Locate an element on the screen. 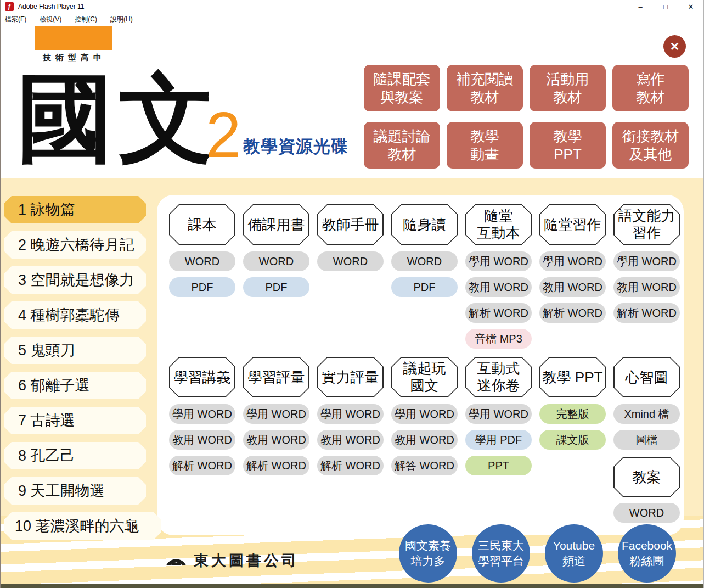 The height and width of the screenshot is (588, 704). sidebar-item-3: 3 空間就是想像力 is located at coordinates (75, 280).